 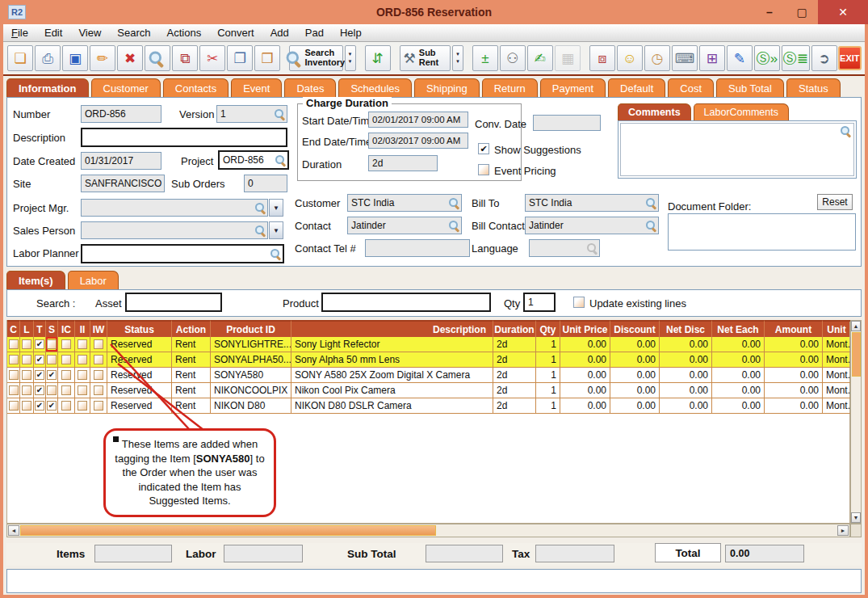 I want to click on tab-labor: Labor, so click(x=94, y=280).